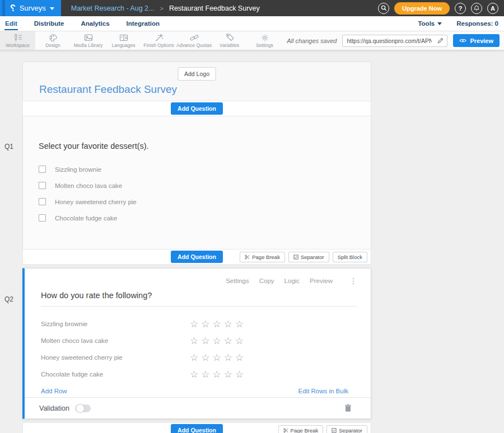  Describe the element at coordinates (95, 23) in the screenshot. I see `tab-analytics: Analytics` at that location.